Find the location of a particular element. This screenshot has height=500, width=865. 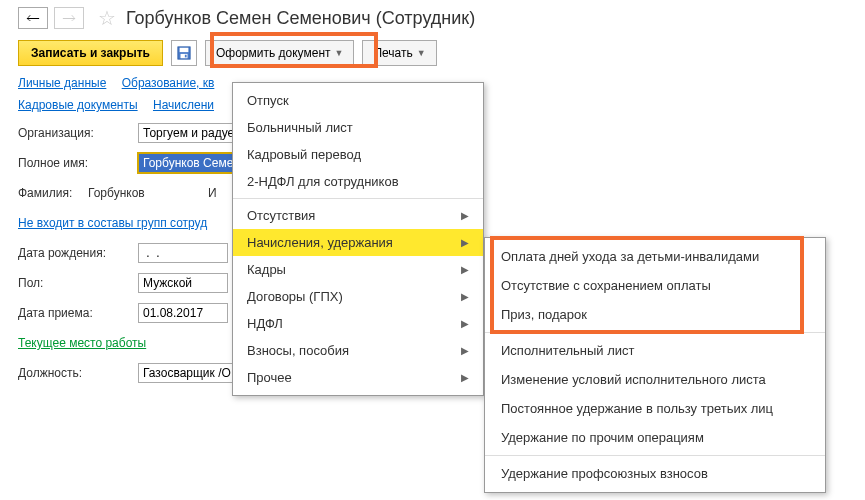

surname-label: Фамилия: is located at coordinates (53, 193).